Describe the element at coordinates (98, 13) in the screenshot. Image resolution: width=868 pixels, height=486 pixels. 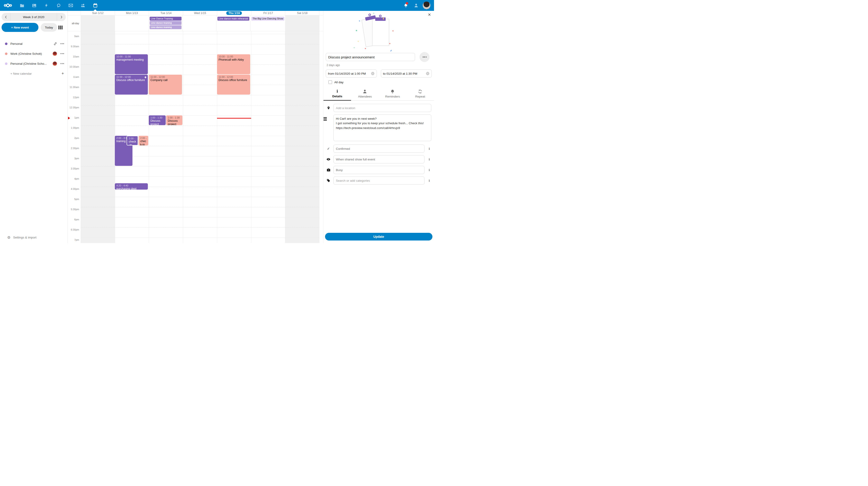
I see `day-header: Sun 1/12` at that location.